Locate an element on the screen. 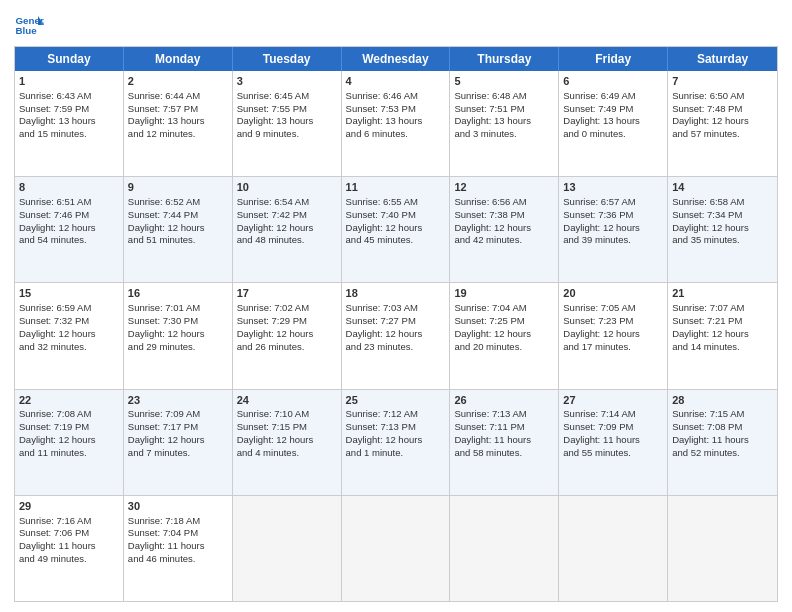 This screenshot has width=792, height=612. day-info-line: Sunset: 7:32 PM is located at coordinates (54, 320).